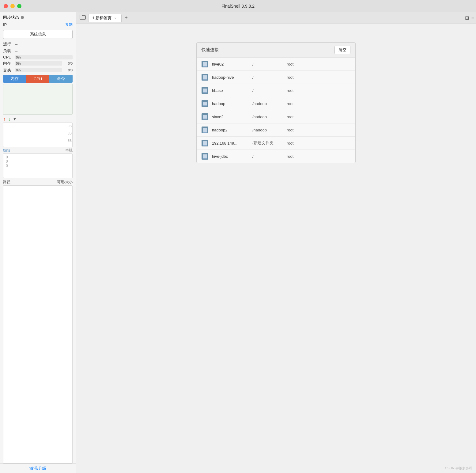 This screenshot has width=476, height=473. I want to click on tab-label: 1 新标签页, so click(102, 18).